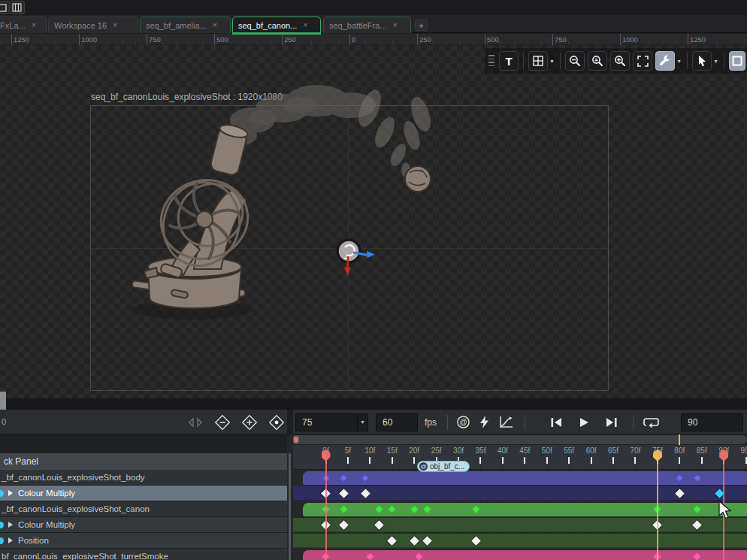 This screenshot has width=747, height=560. I want to click on object-badge: @ obj_bf_c..., so click(443, 466).